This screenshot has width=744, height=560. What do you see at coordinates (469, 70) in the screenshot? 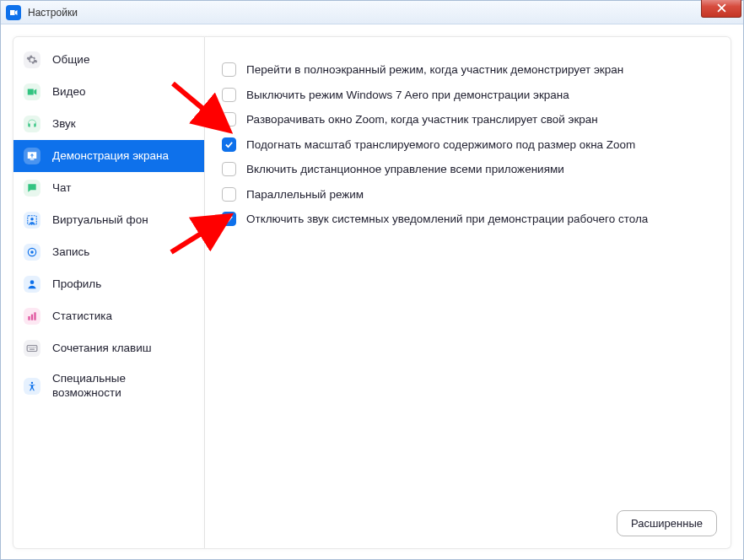
I see `option-fullscreen: Перейти в полноэкранный режим, когда уча…` at bounding box center [469, 70].